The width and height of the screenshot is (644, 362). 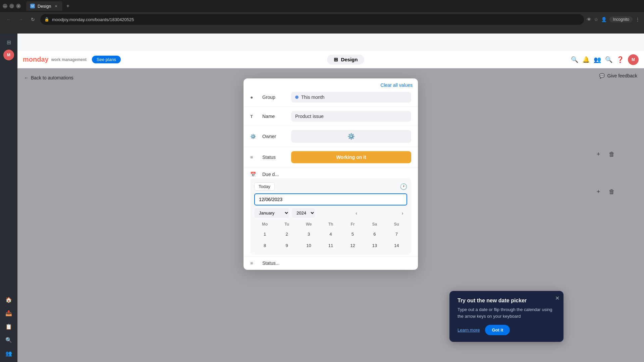 What do you see at coordinates (345, 60) in the screenshot?
I see `board-title: ⊞ Design` at bounding box center [345, 60].